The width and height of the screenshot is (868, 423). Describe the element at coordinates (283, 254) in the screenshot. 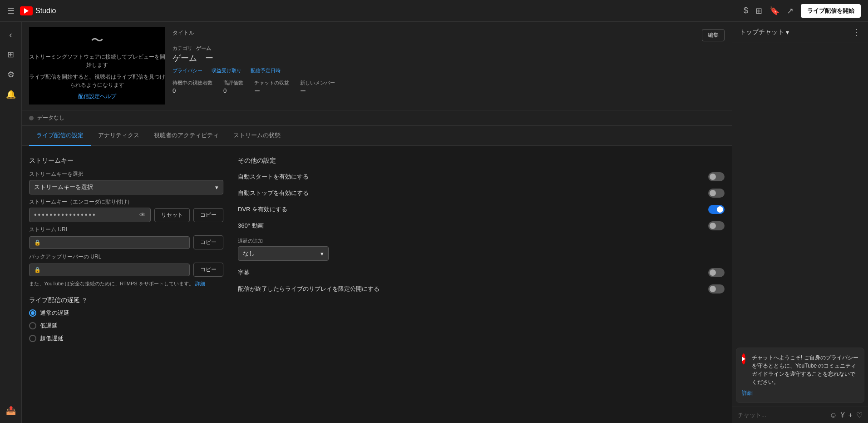

I see `latency-add-dropdown: なし ▾` at that location.